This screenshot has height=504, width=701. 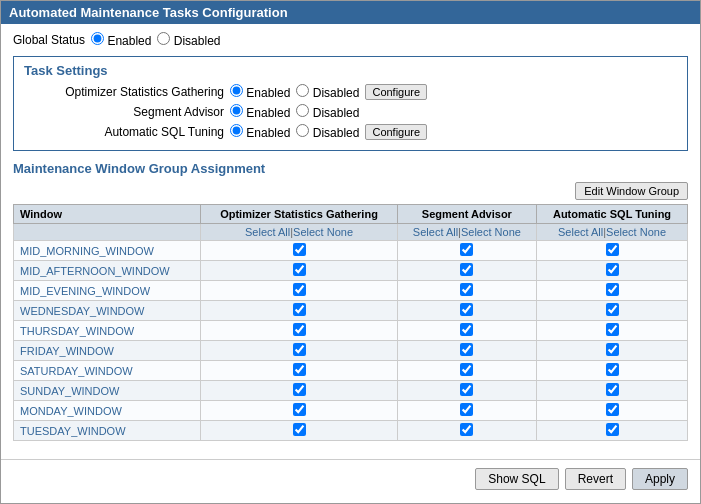 I want to click on global-status-enabled-label: Enabled, so click(x=121, y=40).